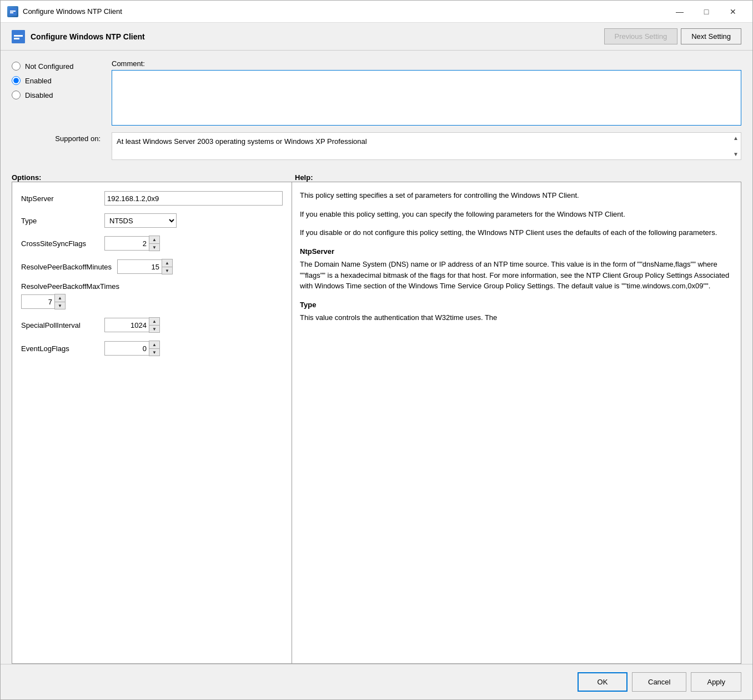  I want to click on special-poll-down-button: ▼, so click(154, 329).